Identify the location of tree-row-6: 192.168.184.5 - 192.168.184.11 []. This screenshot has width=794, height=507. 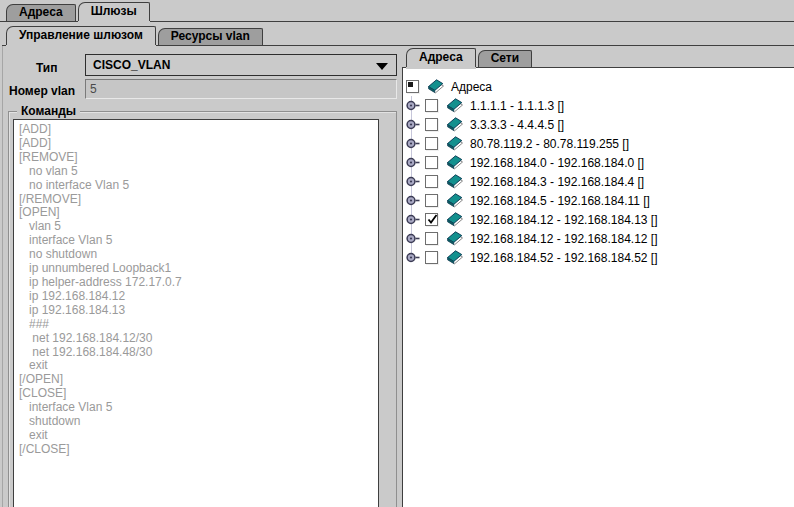
(598, 200).